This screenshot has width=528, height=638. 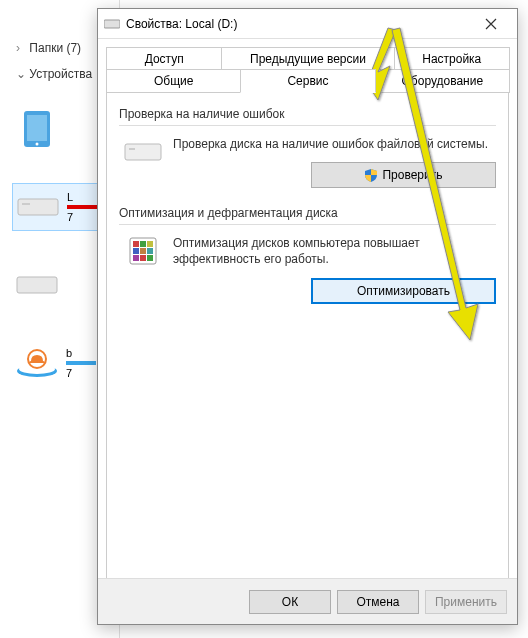 What do you see at coordinates (491, 24) in the screenshot?
I see `close-icon` at bounding box center [491, 24].